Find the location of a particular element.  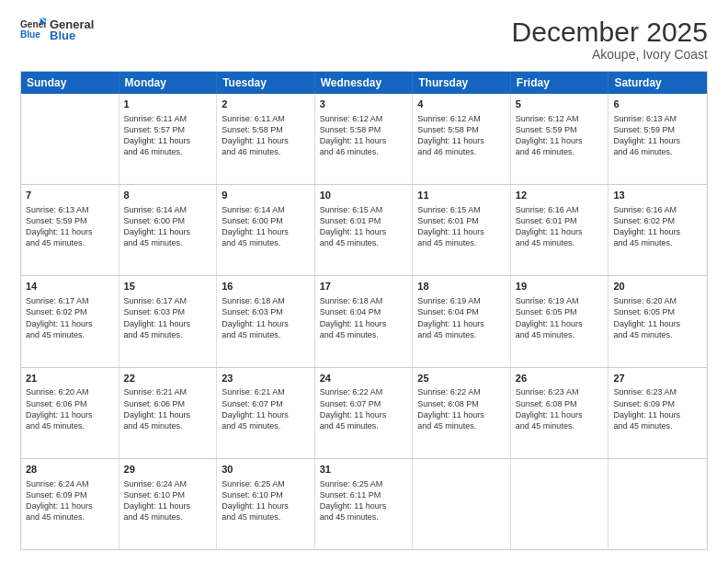

day-cell-31: 31Sunrise: 6:25 AM Sunset: 6:11 PM Dayli… is located at coordinates (364, 504).